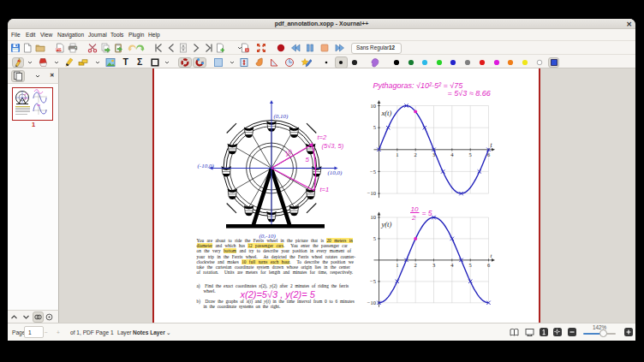  What do you see at coordinates (426, 213) in the screenshot?
I see `svg-text: = 5` at bounding box center [426, 213].